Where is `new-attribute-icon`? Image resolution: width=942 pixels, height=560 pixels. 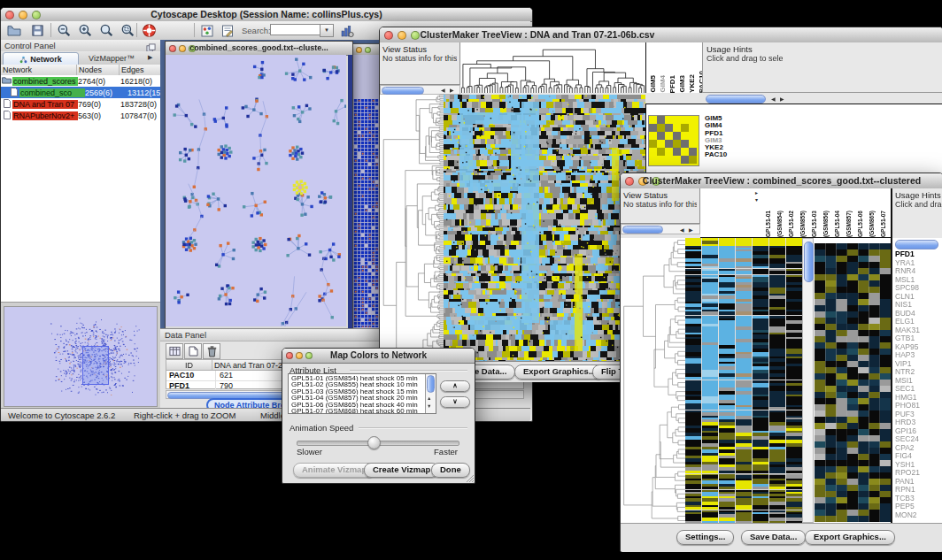
new-attribute-icon is located at coordinates (193, 351).